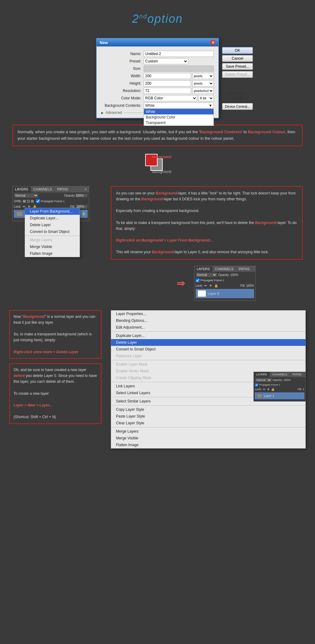  Describe the element at coordinates (38, 201) in the screenshot. I see `propagate-checkbox` at that location.